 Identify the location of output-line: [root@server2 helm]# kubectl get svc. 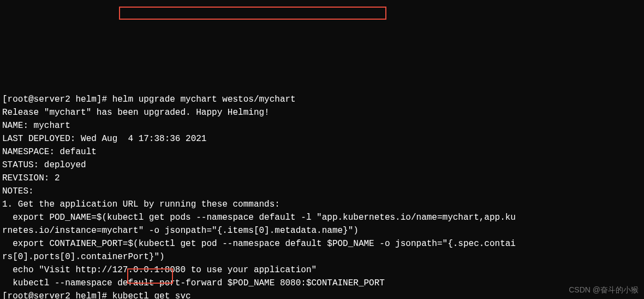
(97, 295).